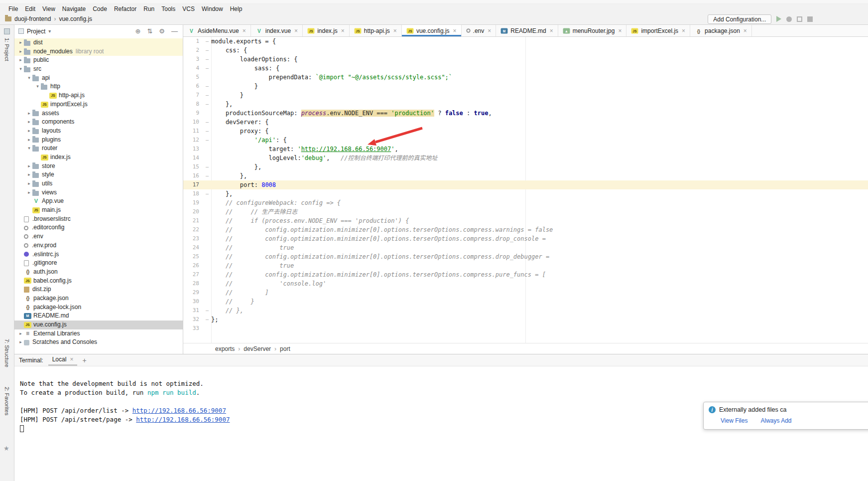 The width and height of the screenshot is (868, 481). What do you see at coordinates (99, 237) in the screenshot?
I see `tree-item-.env: .env` at bounding box center [99, 237].